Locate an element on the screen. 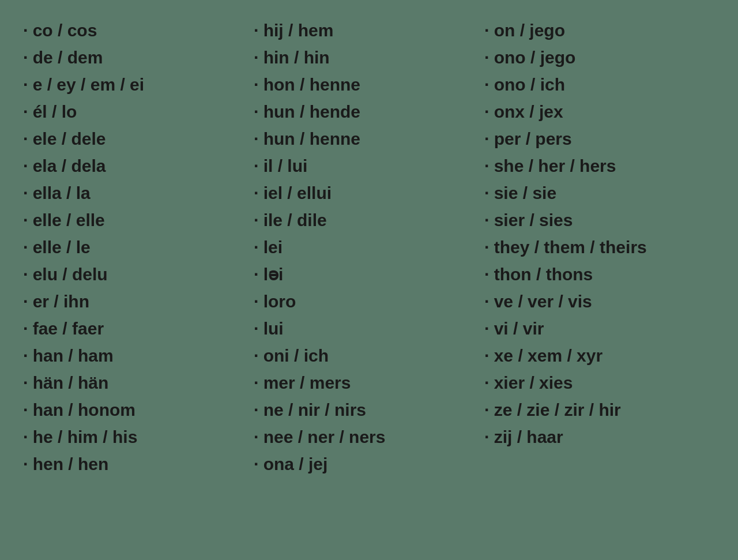  list-item: ona / jej is located at coordinates (369, 464).